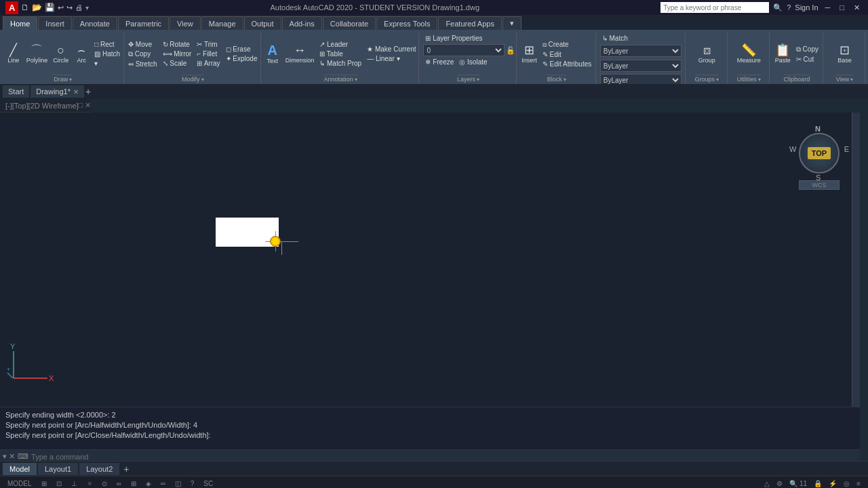  Describe the element at coordinates (178, 64) in the screenshot. I see `modify-scale-btn: ⤡ Scale` at that location.